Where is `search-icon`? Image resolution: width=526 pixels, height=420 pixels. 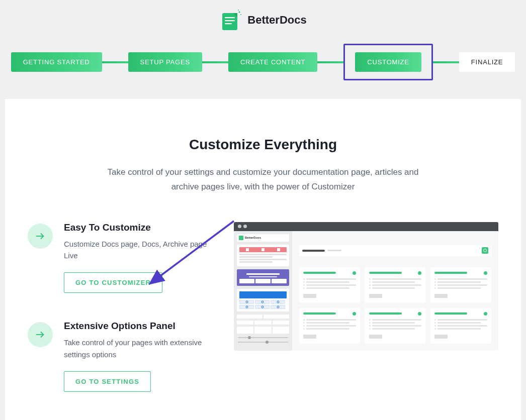 search-icon is located at coordinates (485, 250).